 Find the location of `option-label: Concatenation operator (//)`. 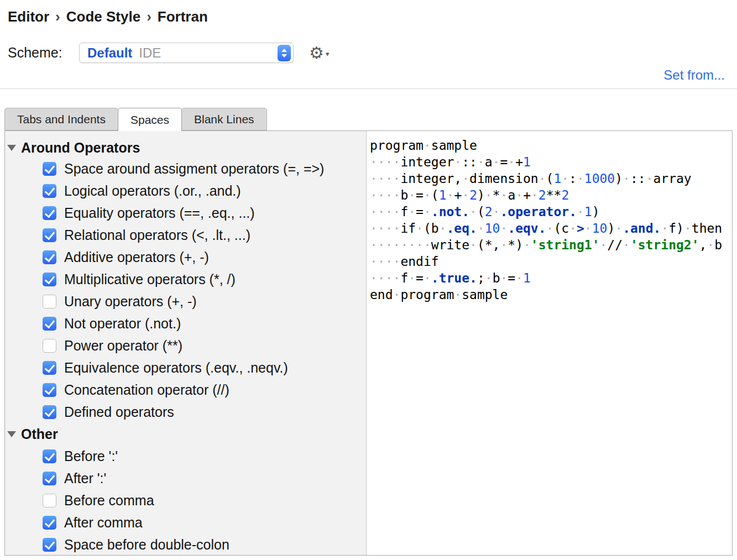

option-label: Concatenation operator (//) is located at coordinates (147, 390).